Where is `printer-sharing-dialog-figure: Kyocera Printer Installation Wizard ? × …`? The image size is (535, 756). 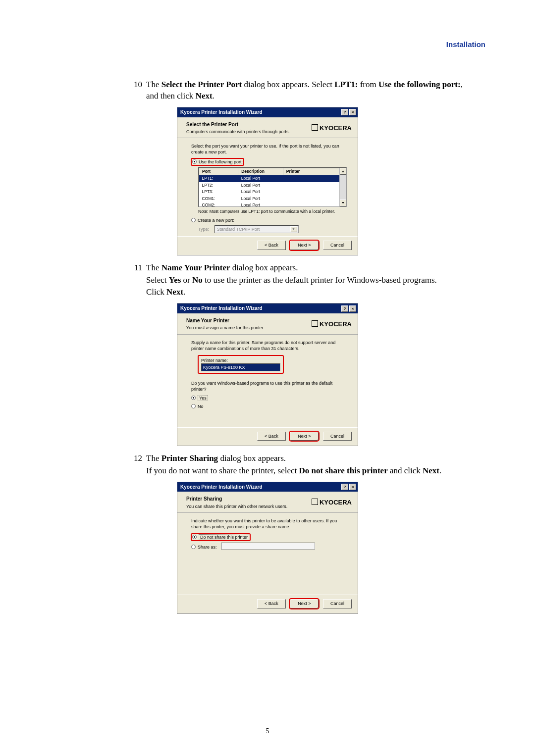
printer-sharing-dialog-figure: Kyocera Printer Installation Wizard ? × … is located at coordinates (268, 548).